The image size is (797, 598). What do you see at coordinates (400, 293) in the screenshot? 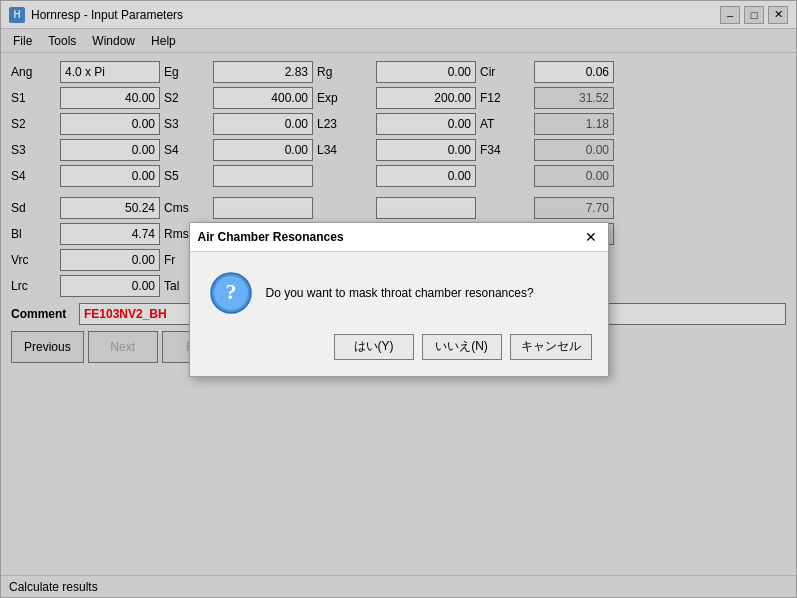
I see `dialog-message: Do you want to mask throat chamber reson…` at bounding box center [400, 293].